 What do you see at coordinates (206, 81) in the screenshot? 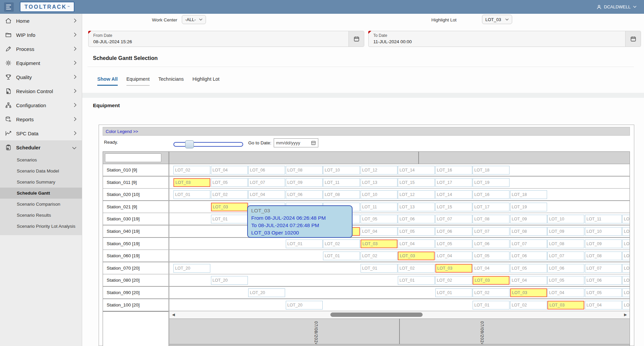
I see `tab-highlight-lot: Highlight Lot` at bounding box center [206, 81].